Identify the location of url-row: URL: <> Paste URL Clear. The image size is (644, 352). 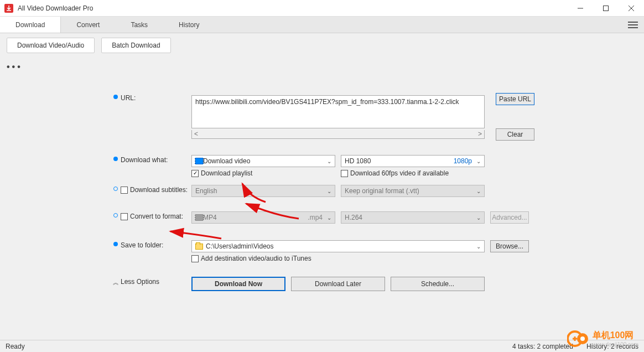
(322, 117).